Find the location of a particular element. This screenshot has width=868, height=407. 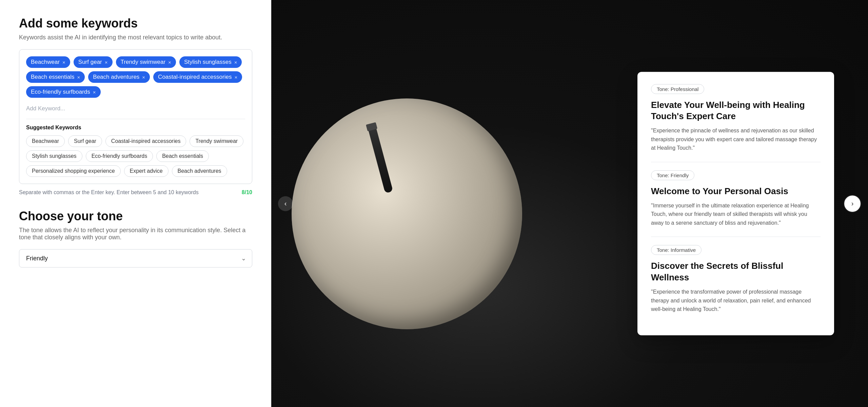

add-keyword-input is located at coordinates (136, 109).